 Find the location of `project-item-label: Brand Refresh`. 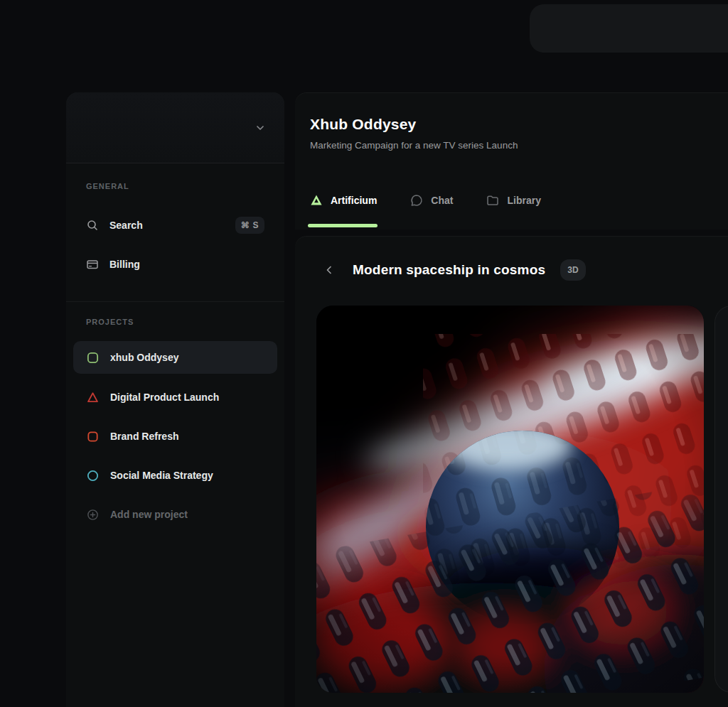

project-item-label: Brand Refresh is located at coordinates (144, 436).